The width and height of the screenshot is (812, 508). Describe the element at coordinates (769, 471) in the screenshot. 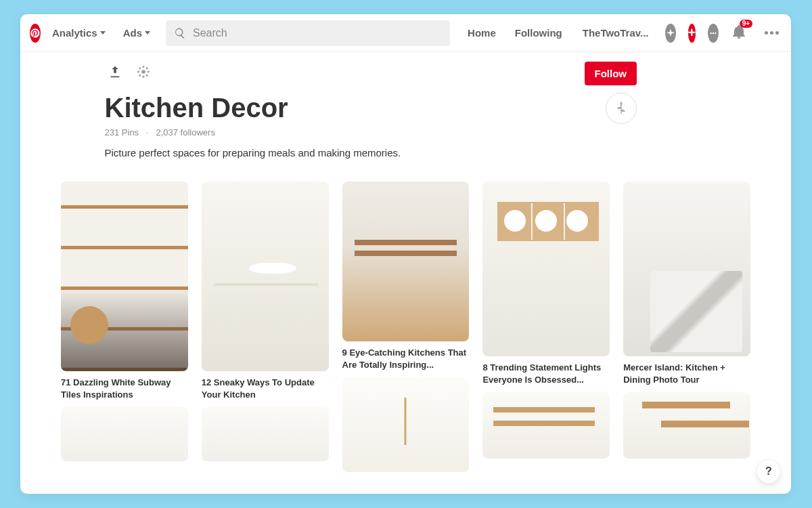

I see `help-button: ?` at that location.